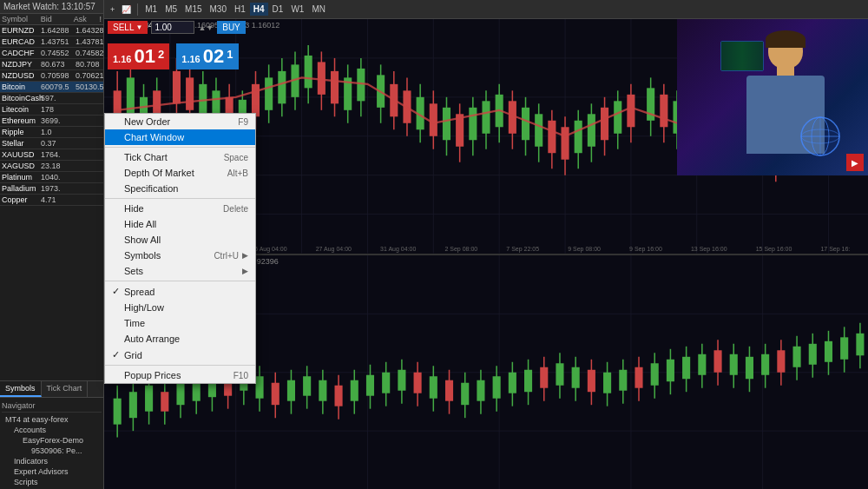 This screenshot has width=868, height=489. Describe the element at coordinates (52, 144) in the screenshot. I see `market-row: Stellar0.37` at that location.